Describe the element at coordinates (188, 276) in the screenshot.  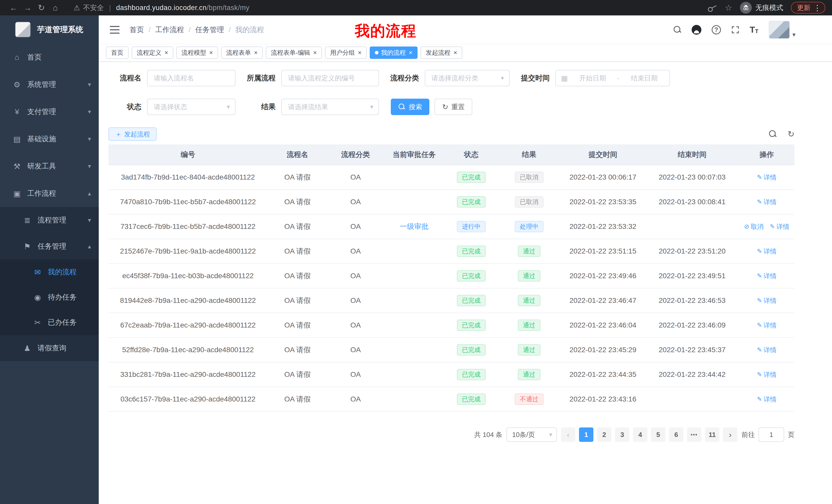
I see `cell-id: ec45f38f-7b9a-11ec-b03b-acde48001122` at that location.